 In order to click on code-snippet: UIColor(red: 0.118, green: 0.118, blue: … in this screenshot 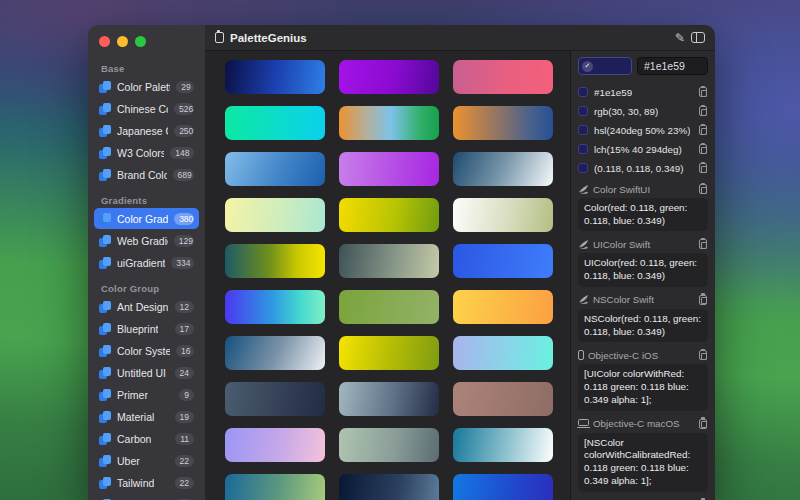, I will do `click(643, 270)`.